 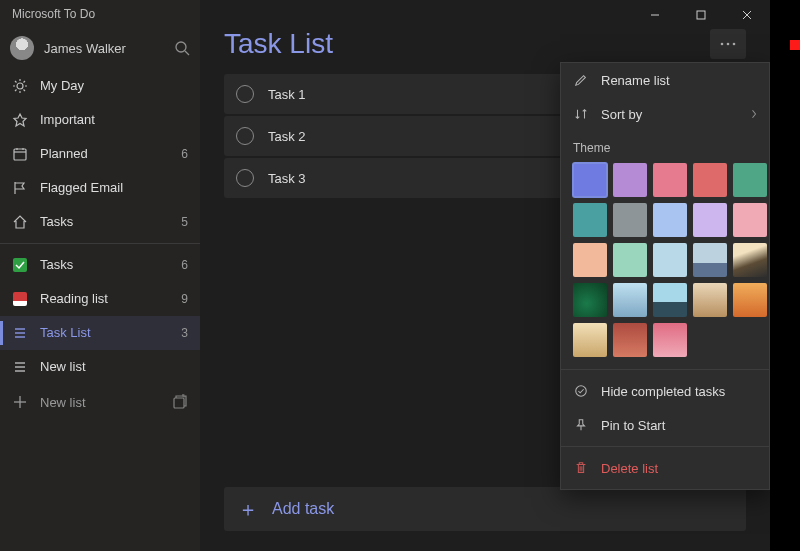 What do you see at coordinates (108, 154) in the screenshot?
I see `sidebar-item-label: Planned` at bounding box center [108, 154].